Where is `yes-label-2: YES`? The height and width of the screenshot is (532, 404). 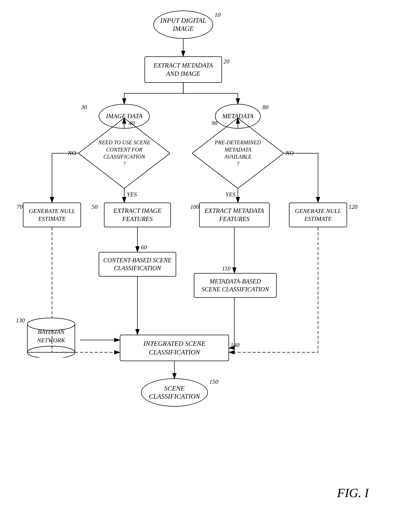
yes-label-2: YES is located at coordinates (231, 195).